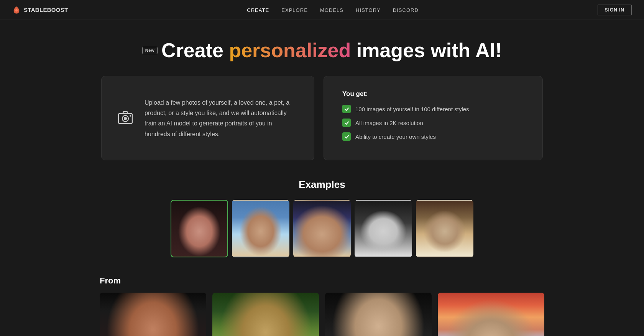  I want to click on navbar: STABLEBOOST CREATE EXPLORE MODELS HISTOR…, so click(322, 10).